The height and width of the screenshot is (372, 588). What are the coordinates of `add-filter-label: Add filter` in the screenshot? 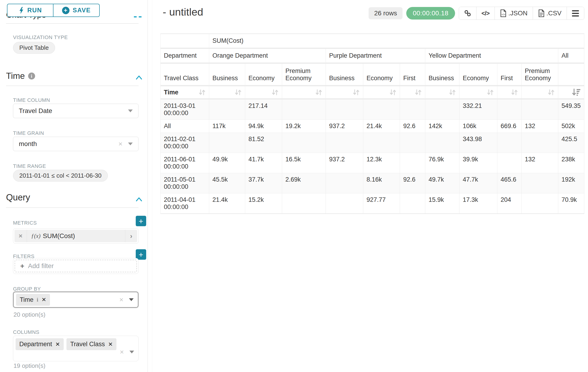 It's located at (41, 266).